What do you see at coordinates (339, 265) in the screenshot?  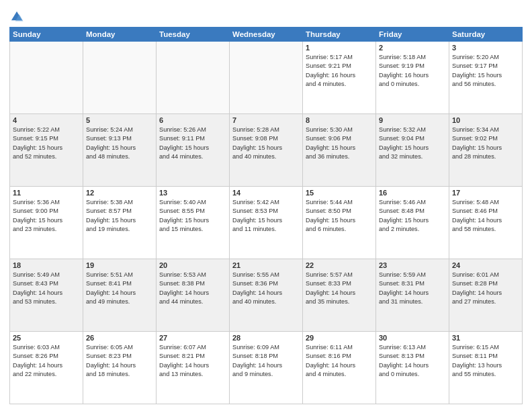 I see `day-number: 22` at bounding box center [339, 265].